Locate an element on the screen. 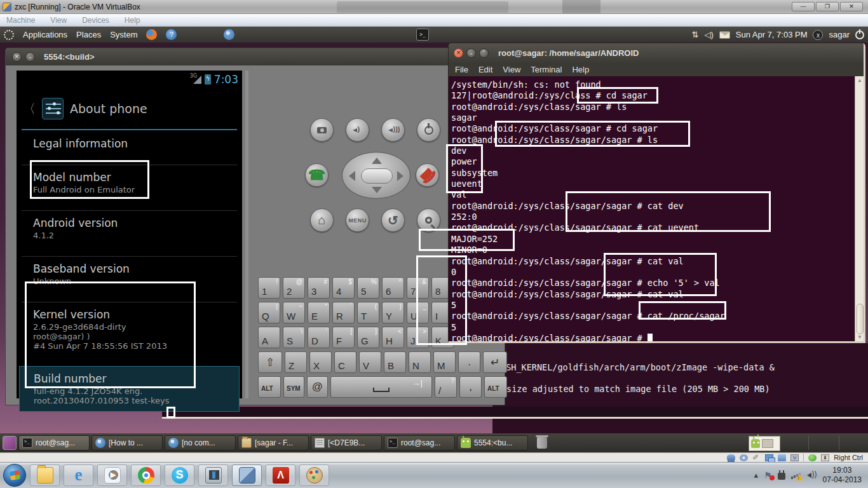 This screenshot has height=488, width=868. key-5: 5% is located at coordinates (369, 288).